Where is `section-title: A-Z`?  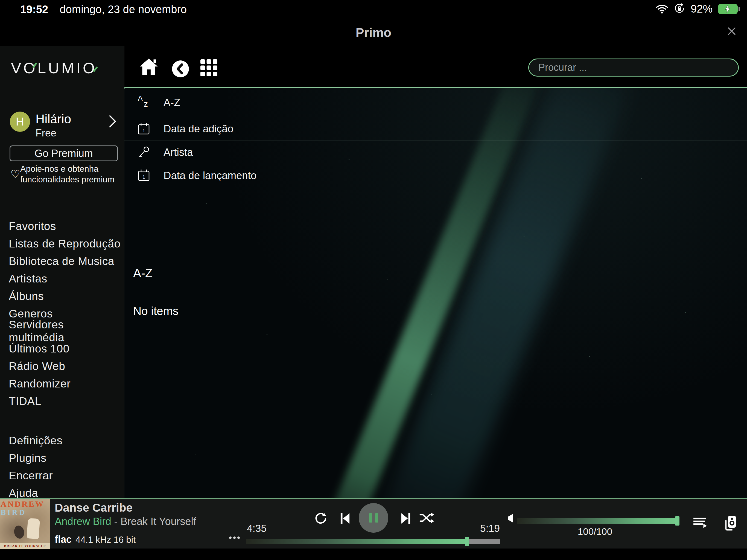
section-title: A-Z is located at coordinates (143, 273).